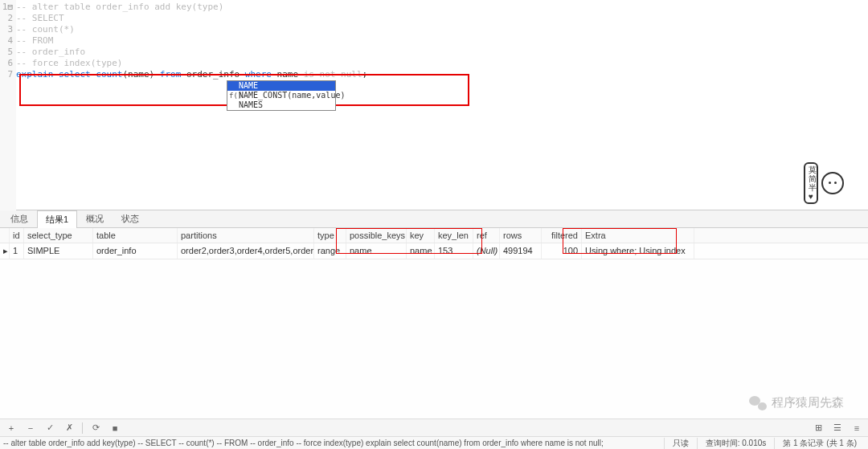 The image size is (868, 449). Describe the element at coordinates (57, 219) in the screenshot. I see `tab-result1: 结果1` at that location.